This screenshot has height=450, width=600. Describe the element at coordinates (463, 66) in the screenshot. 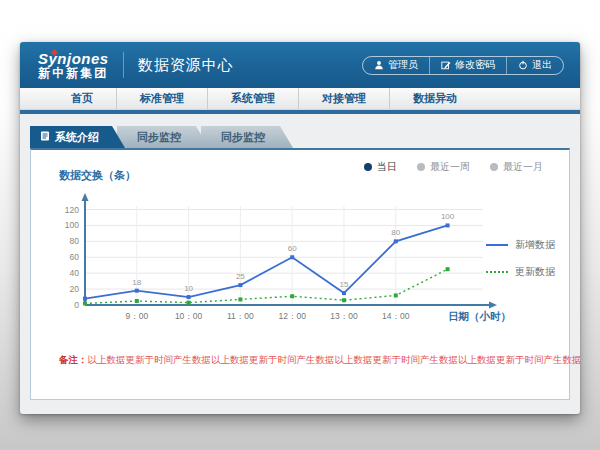

I see `user-menu: 管理员 修改密码 退出` at that location.